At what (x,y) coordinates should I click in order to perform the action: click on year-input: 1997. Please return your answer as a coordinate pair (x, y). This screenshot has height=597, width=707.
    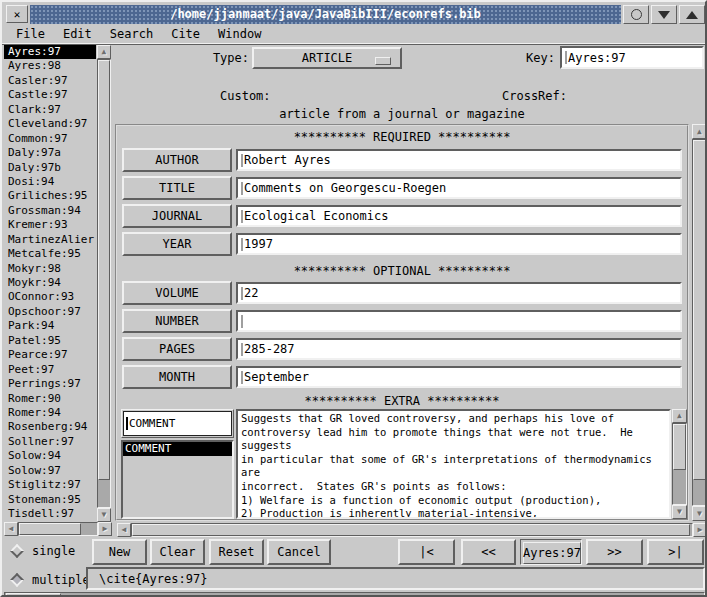
    Looking at the image, I should click on (459, 244).